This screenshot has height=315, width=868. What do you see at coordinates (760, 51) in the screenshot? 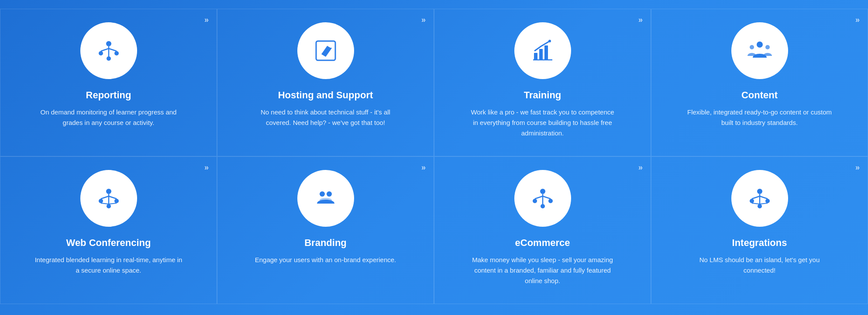
I see `content-icon` at bounding box center [760, 51].